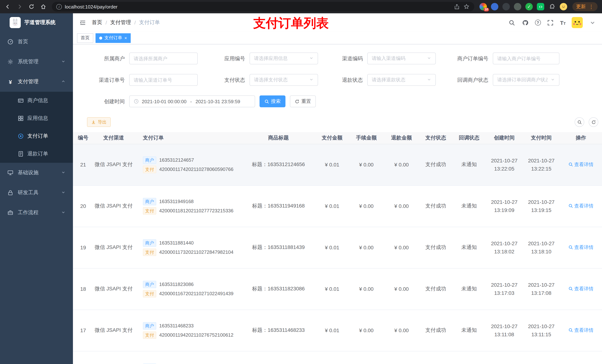  Describe the element at coordinates (284, 59) in the screenshot. I see `app-select: 请选择应用信息` at that location.